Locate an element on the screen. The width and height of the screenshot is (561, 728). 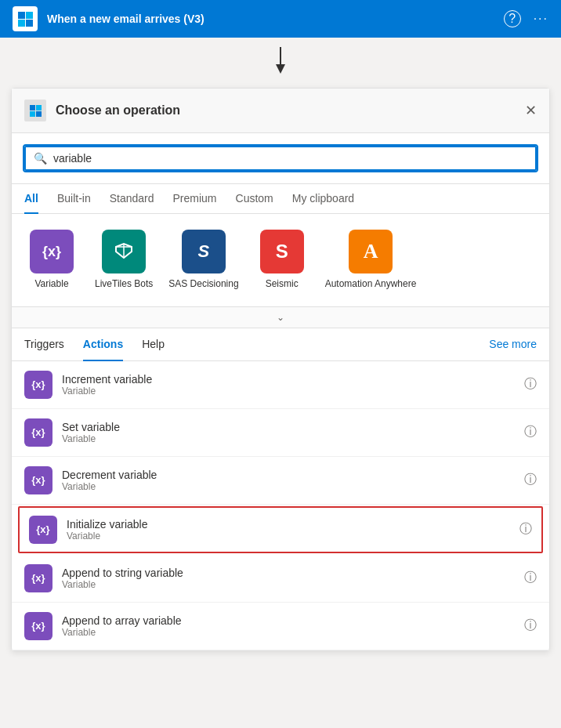
panel-header: Choose an operation ✕ is located at coordinates (280, 111).